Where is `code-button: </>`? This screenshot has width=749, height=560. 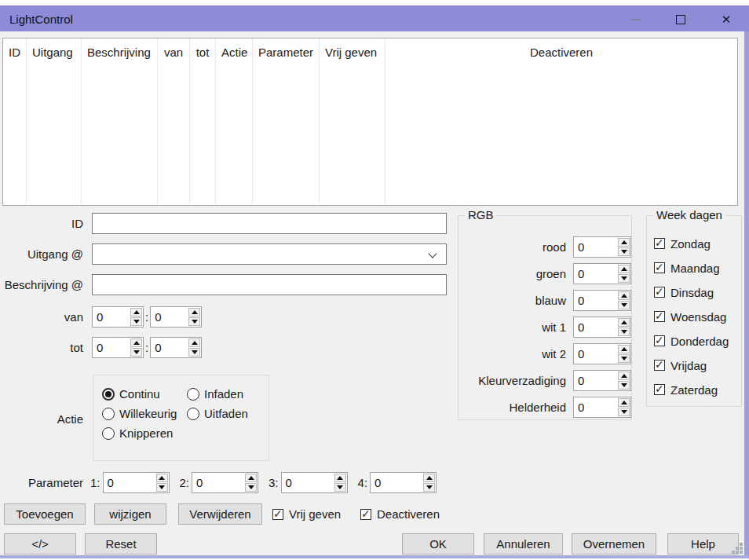
code-button: </> is located at coordinates (40, 544).